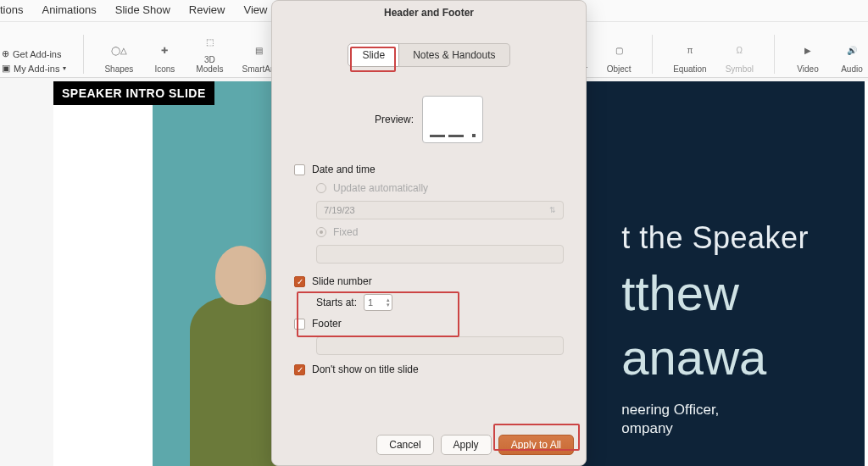 Image resolution: width=868 pixels, height=466 pixels. I want to click on menu-review: Review, so click(207, 10).